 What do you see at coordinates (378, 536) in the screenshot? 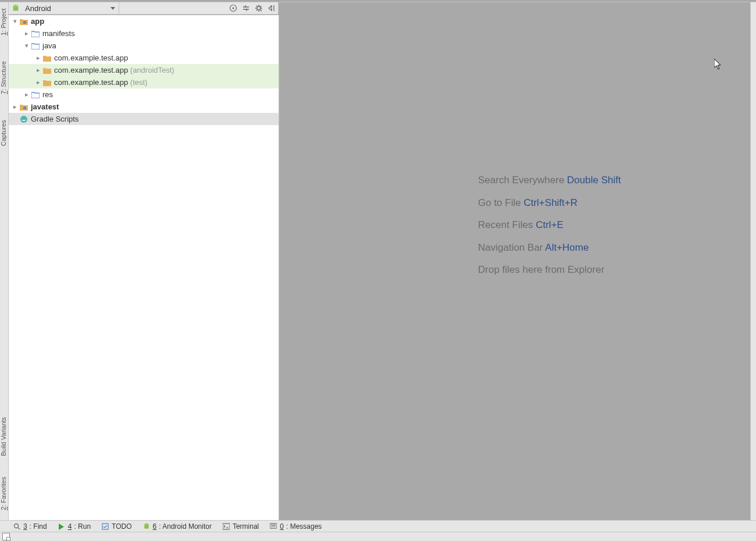
I see `status-bar` at bounding box center [378, 536].